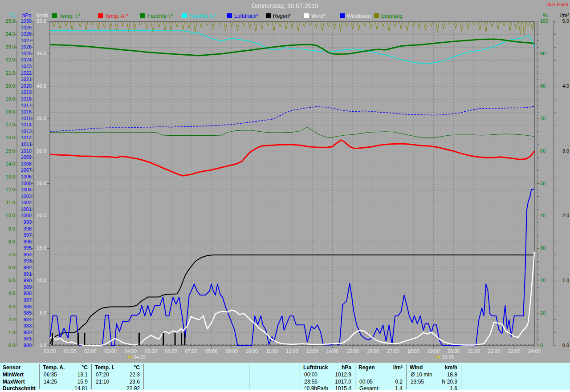 This screenshot has width=570, height=392. Describe the element at coordinates (25, 47) in the screenshot. I see `axis-tick-label: 1026` at that location.